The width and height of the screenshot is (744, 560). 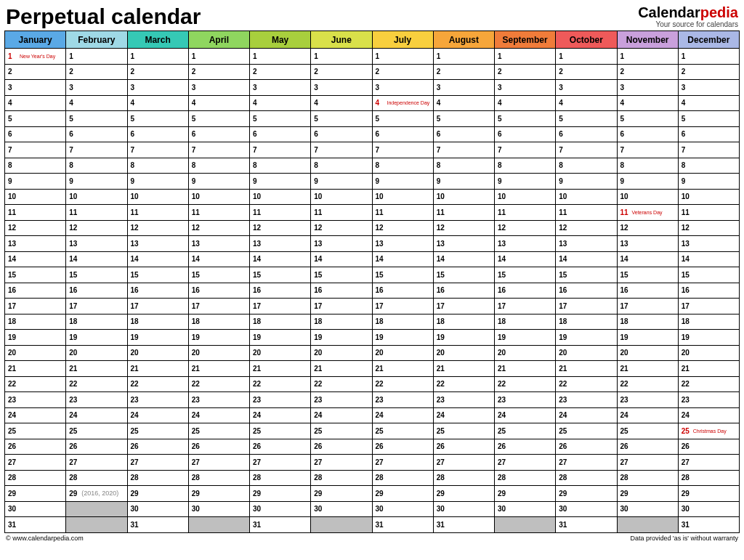 I want to click on holiday-label: Christmas Day, so click(x=710, y=431).